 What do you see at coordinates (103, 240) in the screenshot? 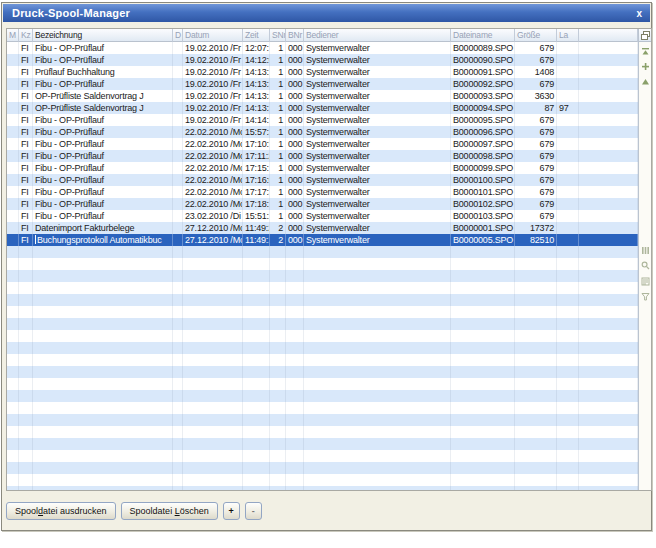
I see `cell-bez: Buchungsprotokoll Automatikbuc` at bounding box center [103, 240].